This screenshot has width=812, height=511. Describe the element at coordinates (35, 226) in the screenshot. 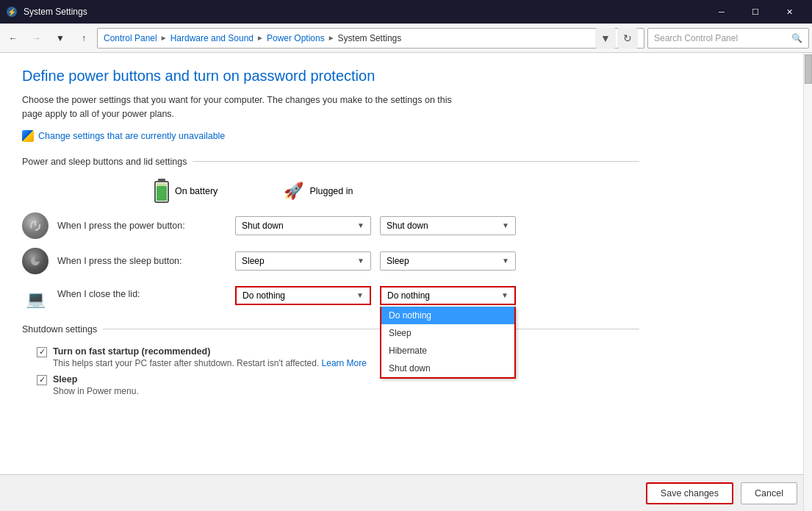

I see `power-button-icon` at that location.